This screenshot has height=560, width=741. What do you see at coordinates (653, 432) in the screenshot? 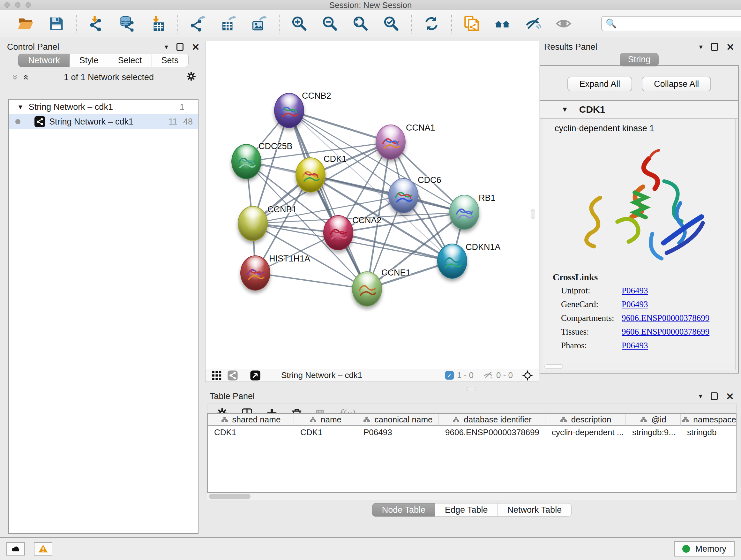
I see `table-cell: stringdb:9...` at bounding box center [653, 432].